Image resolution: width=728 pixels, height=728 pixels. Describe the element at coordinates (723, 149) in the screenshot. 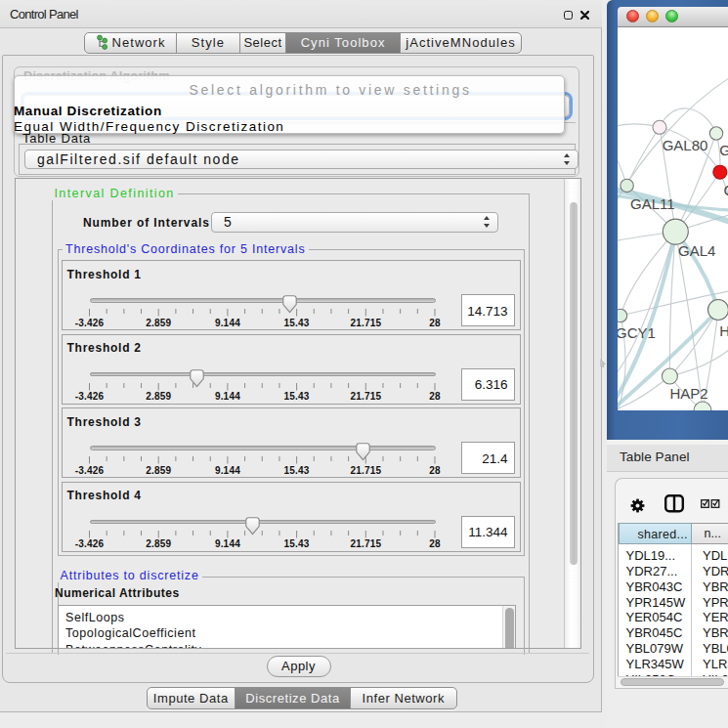

I see `svg-text: G...` at that location.